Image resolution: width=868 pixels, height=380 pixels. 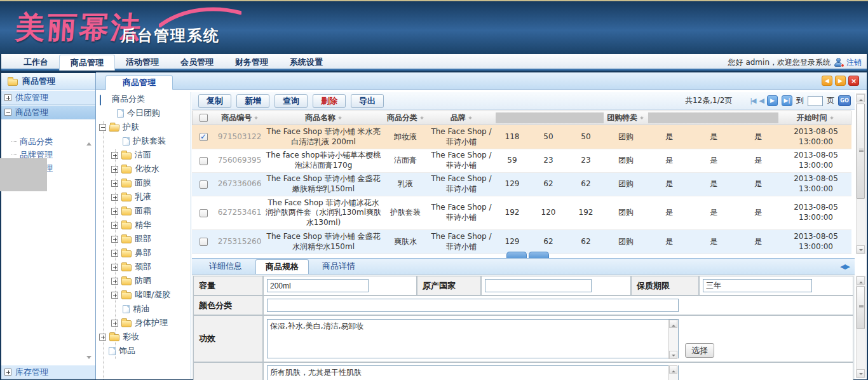 I want to click on sidebar-section-product: 商品管理, so click(x=48, y=112).